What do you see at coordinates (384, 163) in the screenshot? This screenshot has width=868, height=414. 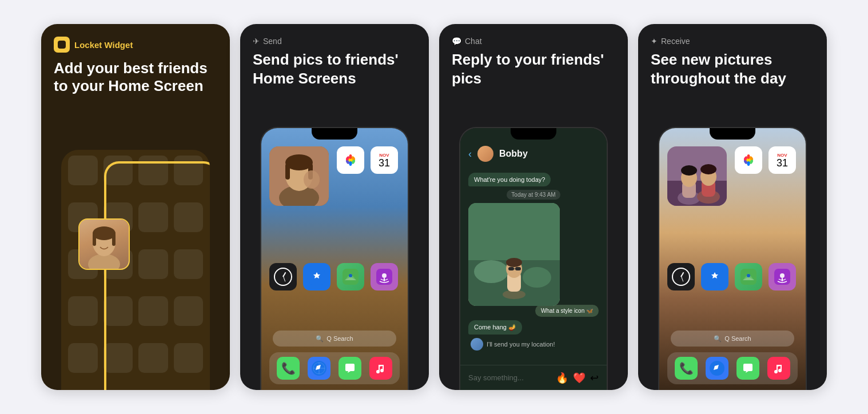 I see `cal-day: 31` at bounding box center [384, 163].